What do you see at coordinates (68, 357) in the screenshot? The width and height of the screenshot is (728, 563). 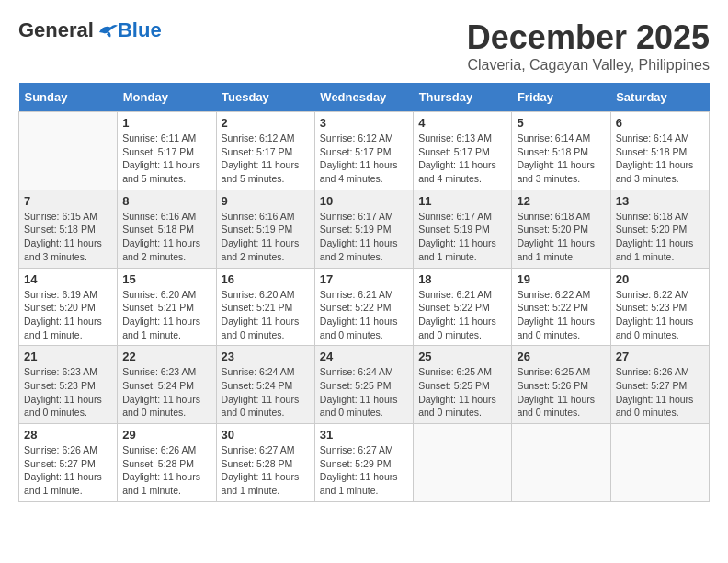 I see `day-number: 21` at bounding box center [68, 357].